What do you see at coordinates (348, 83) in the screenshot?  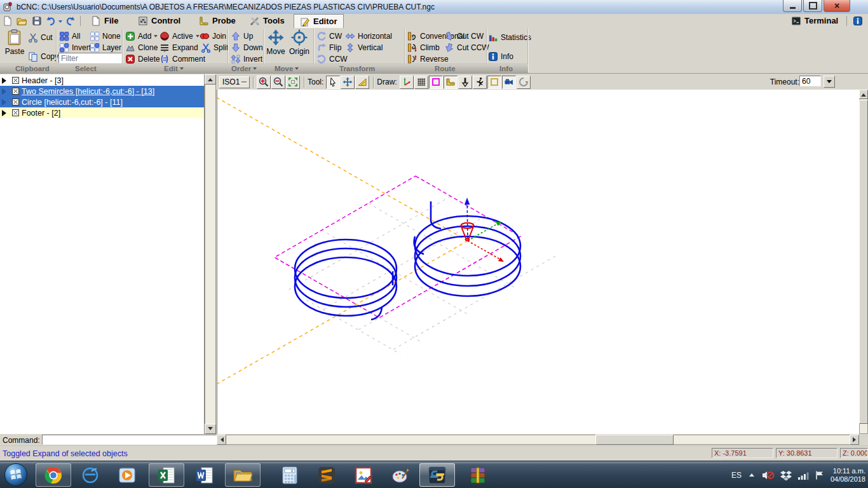 I see `pan-tool-button` at bounding box center [348, 83].